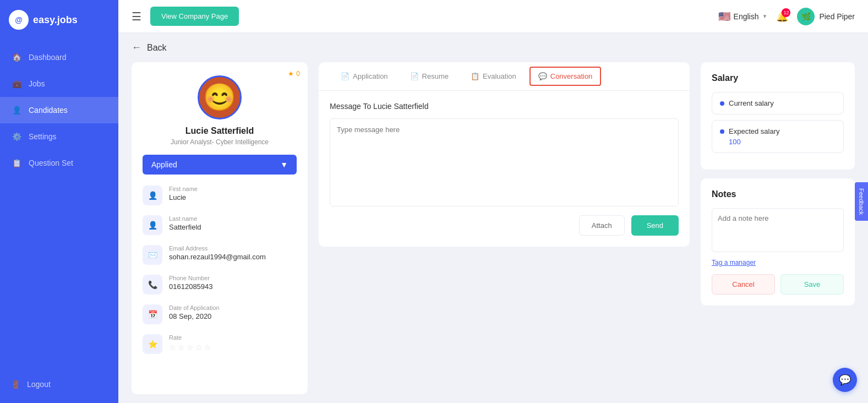 Image resolution: width=868 pixels, height=403 pixels. I want to click on language-label: English, so click(746, 17).